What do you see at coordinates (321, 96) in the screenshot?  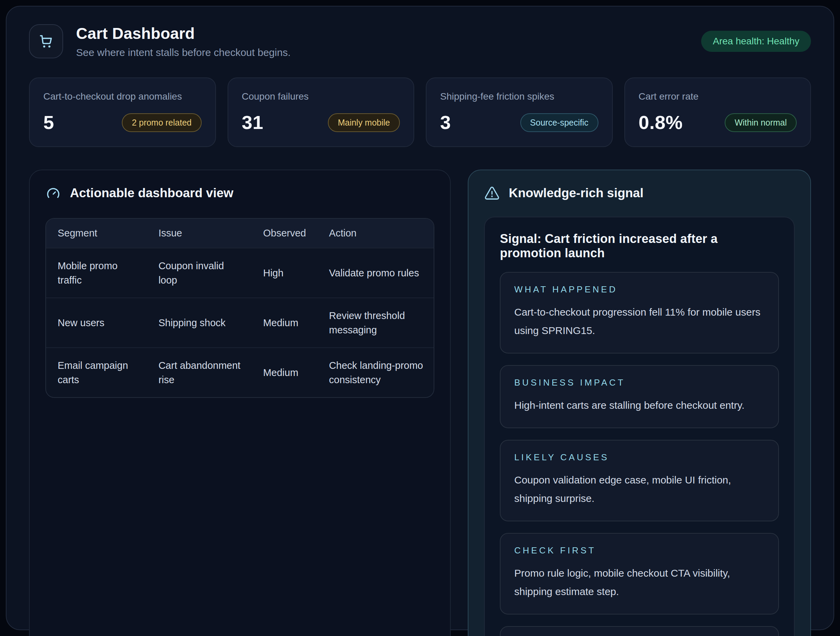 I see `stat-label: Coupon failures` at bounding box center [321, 96].